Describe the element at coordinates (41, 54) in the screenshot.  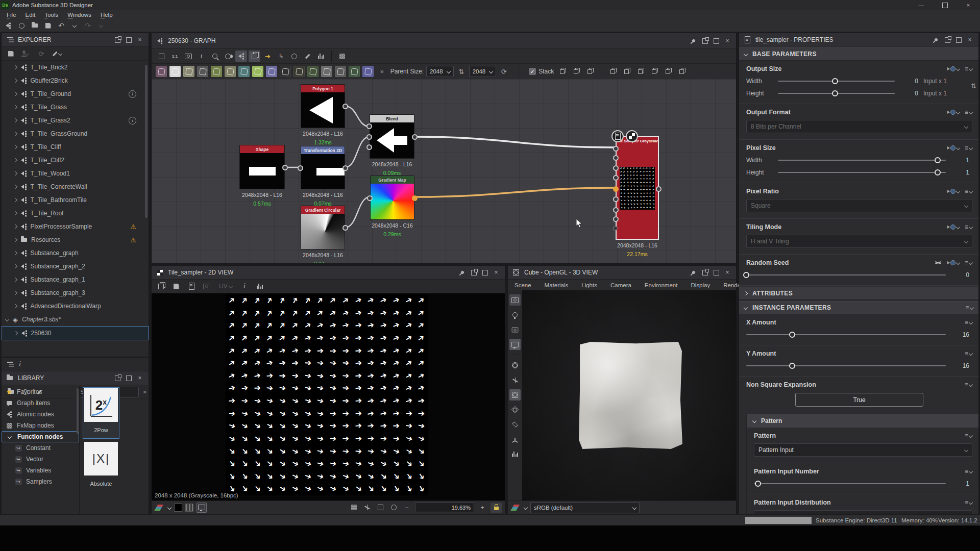
I see `refresh-icon: ⟳` at that location.